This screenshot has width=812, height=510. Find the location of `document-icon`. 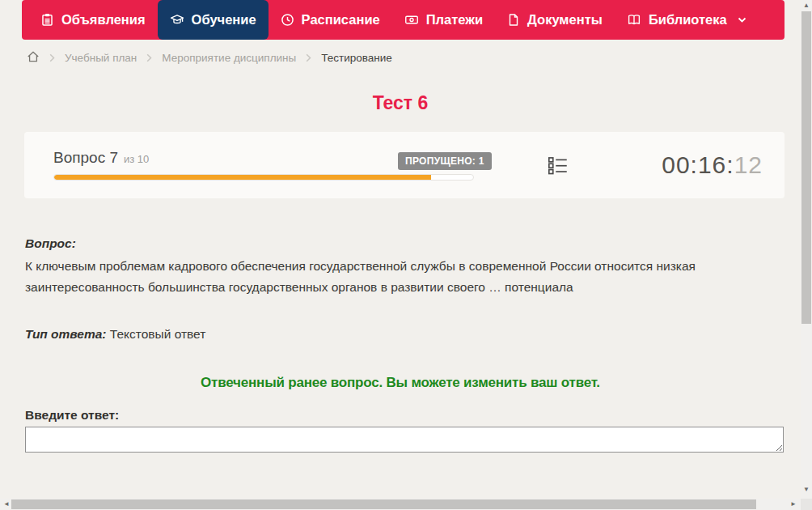

document-icon is located at coordinates (514, 19).